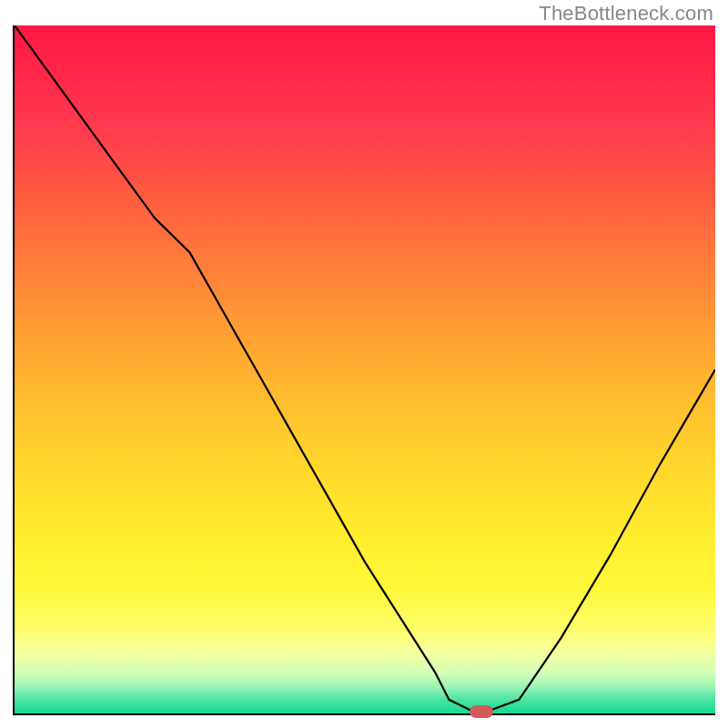 This screenshot has width=728, height=728. Describe the element at coordinates (626, 14) in the screenshot. I see `watermark-text: TheBottleneck.com` at that location.